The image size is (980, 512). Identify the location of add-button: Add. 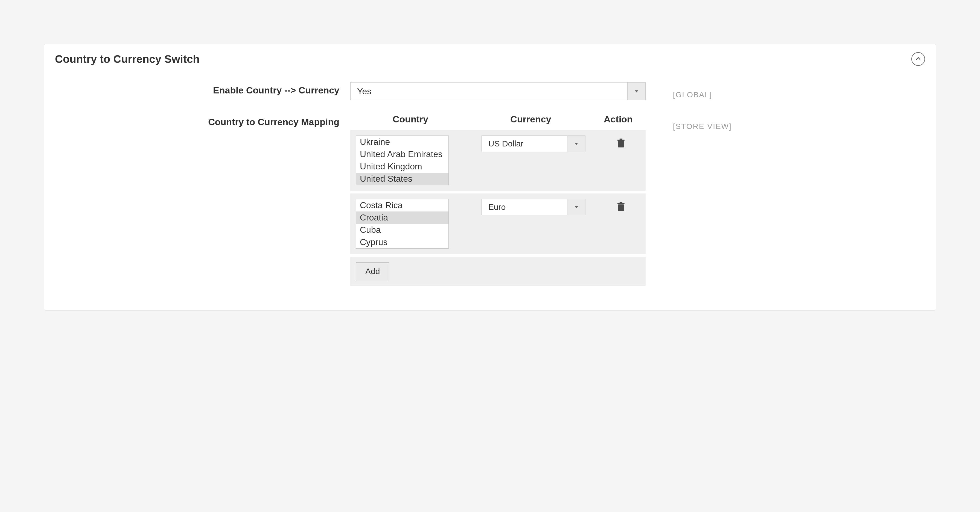
(373, 271).